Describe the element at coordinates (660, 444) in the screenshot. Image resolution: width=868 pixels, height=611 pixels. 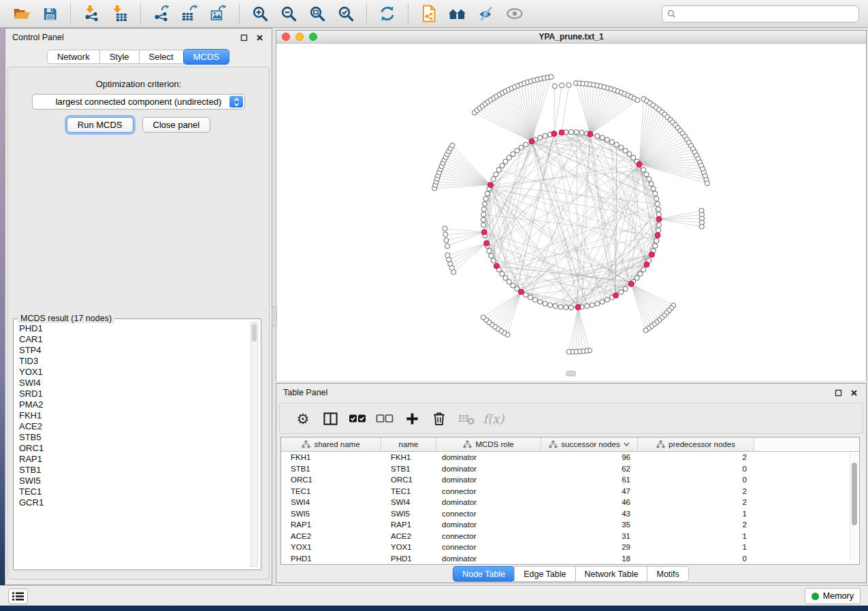
I see `attribute-icon` at that location.